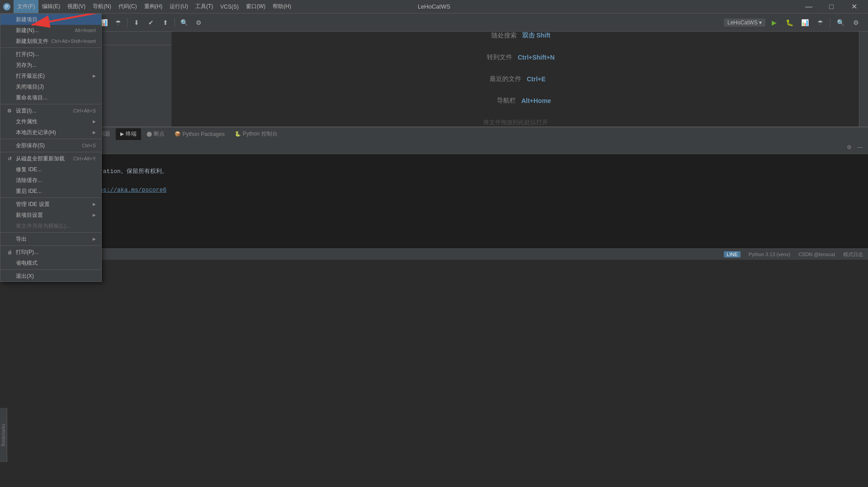  I want to click on menu-item-view: 视图(V), so click(76, 6).